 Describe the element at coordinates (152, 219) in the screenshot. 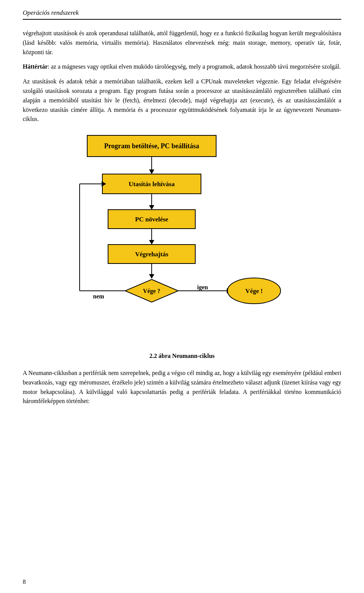

I see `flowchart-box3-text: PC növelése` at that location.